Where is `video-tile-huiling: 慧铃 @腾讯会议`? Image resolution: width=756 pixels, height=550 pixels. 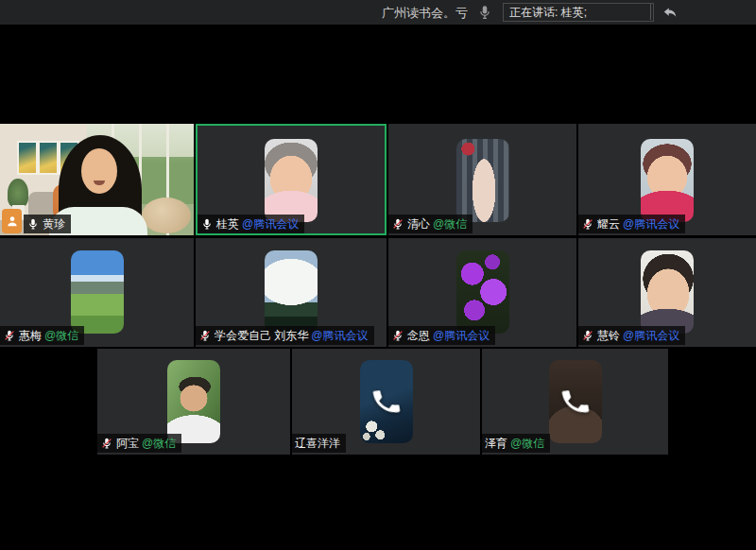 video-tile-huiling: 慧铃 @腾讯会议 is located at coordinates (667, 293).